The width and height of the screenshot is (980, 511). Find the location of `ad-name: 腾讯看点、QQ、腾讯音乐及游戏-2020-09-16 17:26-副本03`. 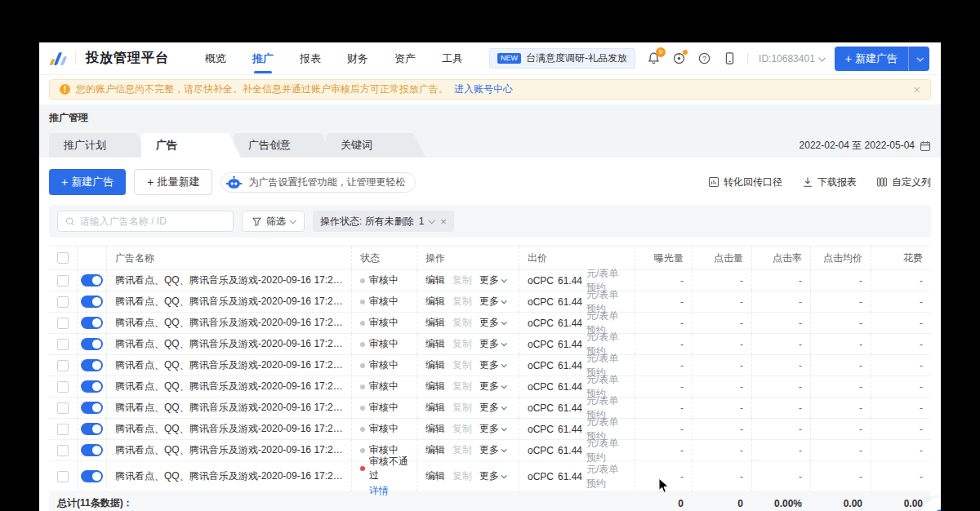

ad-name: 腾讯看点、QQ、腾讯音乐及游戏-2020-09-16 17:26-副本03 is located at coordinates (229, 387).